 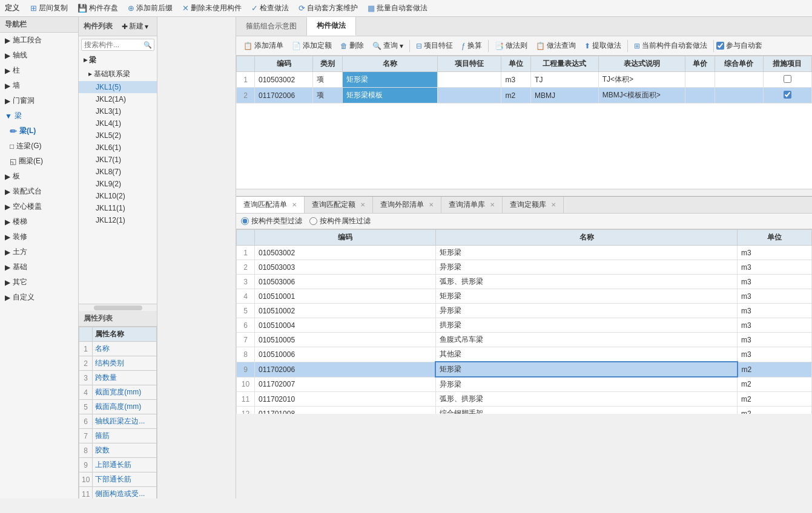 What do you see at coordinates (39, 146) in the screenshot?
I see `sidebar-item-link-beam: □连梁(G)` at bounding box center [39, 146].